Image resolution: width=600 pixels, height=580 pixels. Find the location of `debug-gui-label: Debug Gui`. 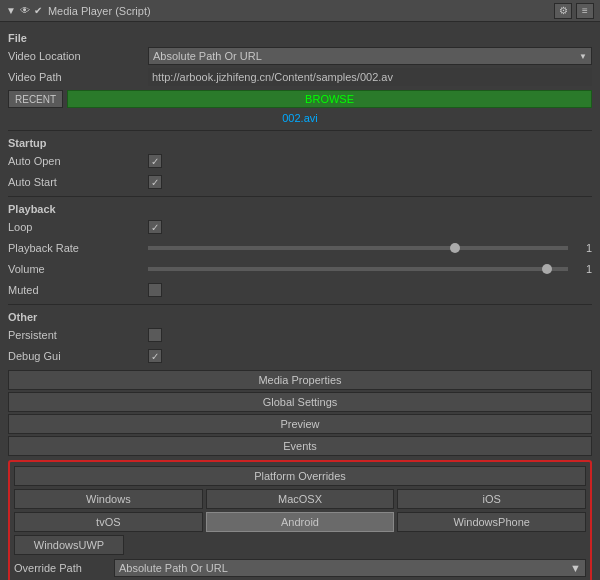

debug-gui-label: Debug Gui is located at coordinates (78, 356).